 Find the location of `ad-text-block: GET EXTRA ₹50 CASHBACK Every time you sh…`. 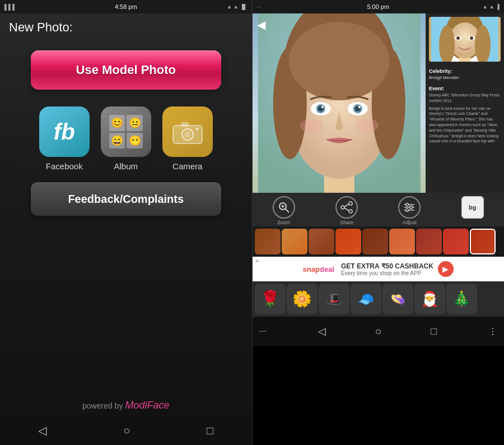

ad-text-block: GET EXTRA ₹50 CASHBACK Every time you sh… is located at coordinates (385, 269).